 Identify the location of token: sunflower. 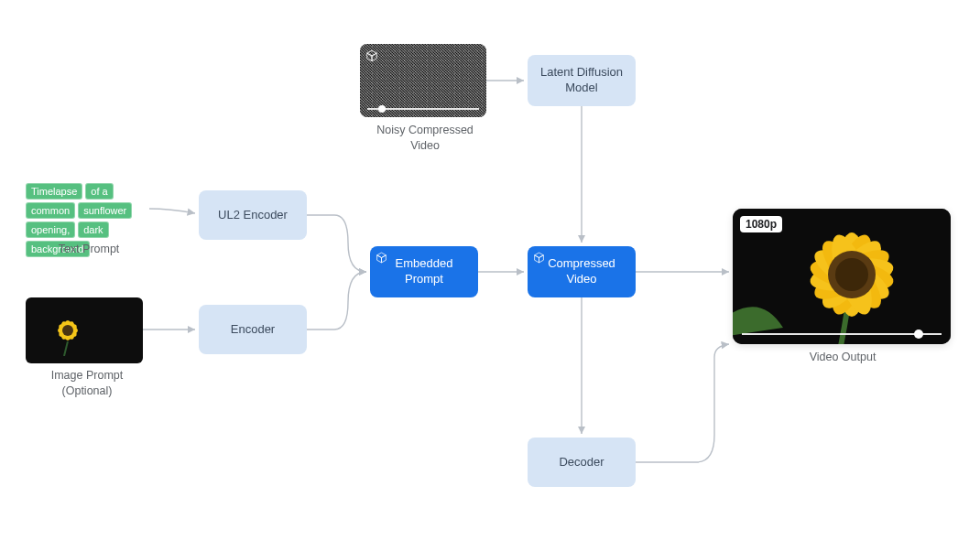
(104, 211).